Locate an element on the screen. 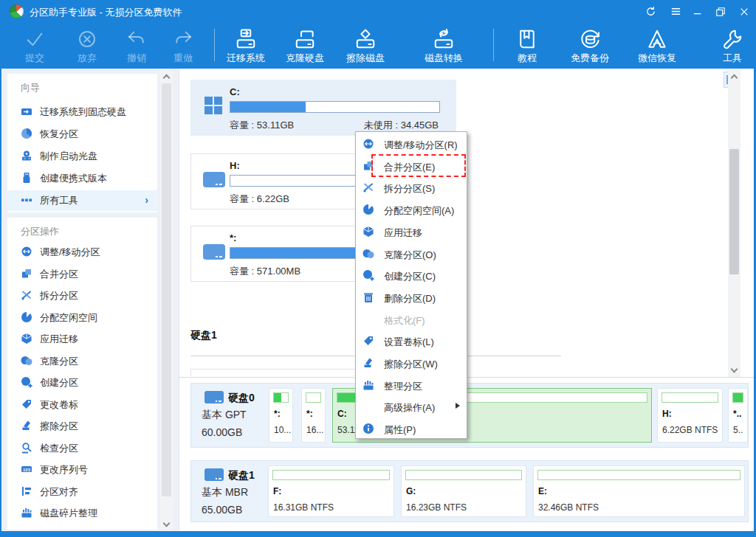 This screenshot has width=756, height=537. context-menu-item-10: 设置卷标(L) is located at coordinates (411, 341).